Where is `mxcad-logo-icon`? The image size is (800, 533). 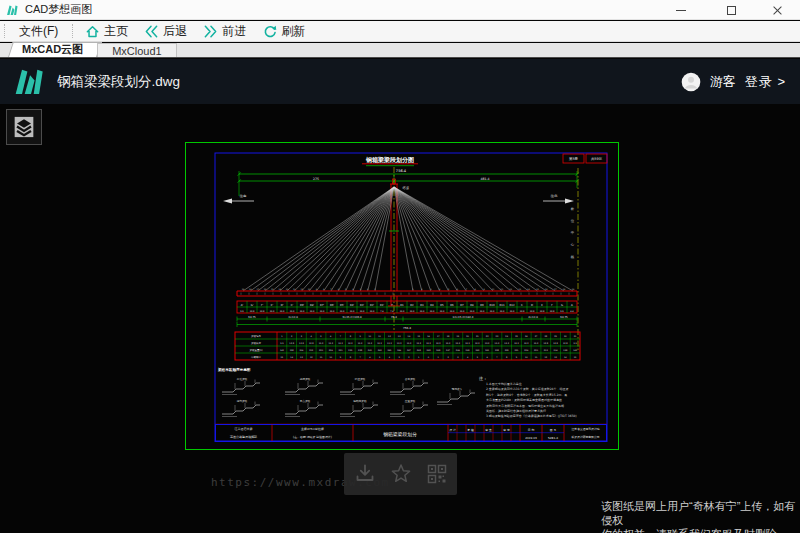
mxcad-logo-icon is located at coordinates (31, 82).